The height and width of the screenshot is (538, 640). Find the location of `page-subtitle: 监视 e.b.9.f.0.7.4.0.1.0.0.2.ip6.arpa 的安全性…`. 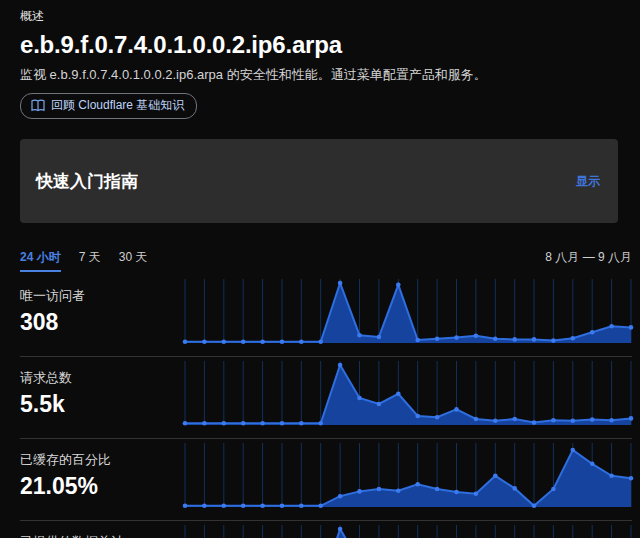

page-subtitle: 监视 e.b.9.f.0.7.4.0.1.0.0.2.ip6.arpa 的安全性… is located at coordinates (326, 75).